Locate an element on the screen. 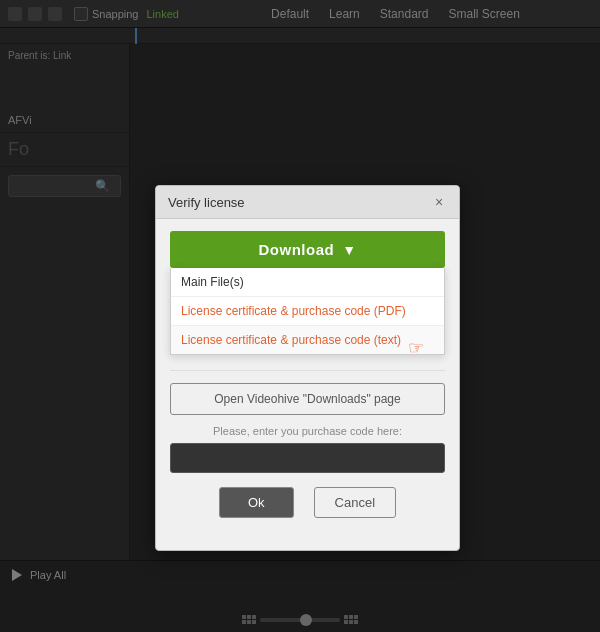 The width and height of the screenshot is (600, 632). modal-divider is located at coordinates (308, 370).